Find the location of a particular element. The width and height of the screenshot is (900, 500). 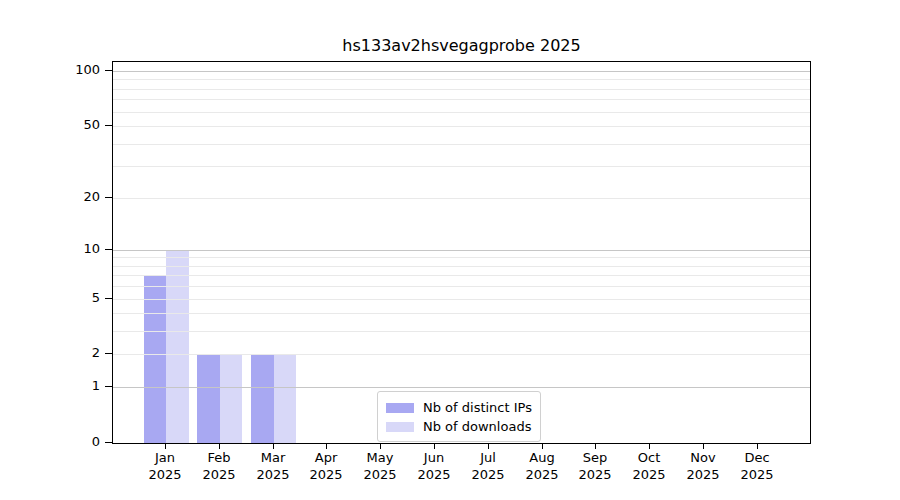

legend-item-distinct-ips: Nb of distinct IPs is located at coordinates (459, 408).